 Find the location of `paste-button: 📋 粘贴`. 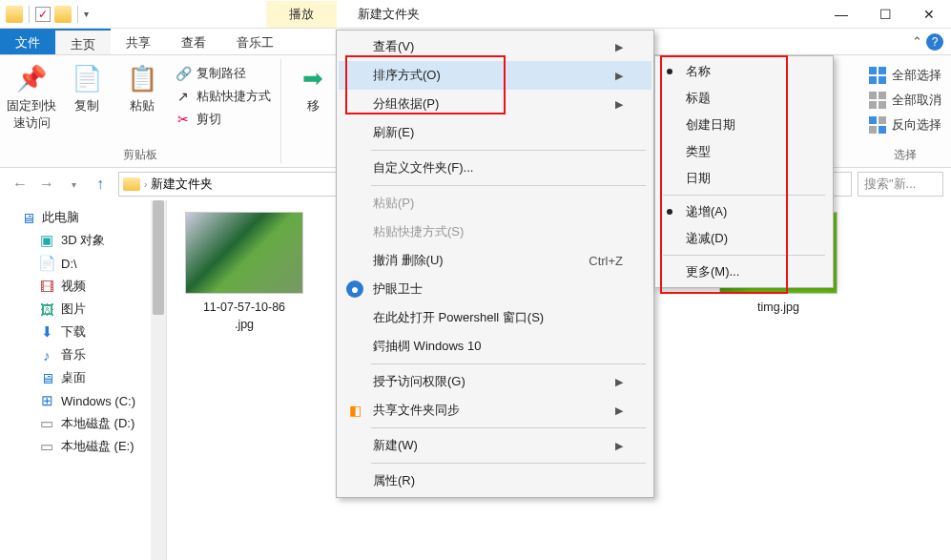

paste-button: 📋 粘贴 is located at coordinates (142, 97).